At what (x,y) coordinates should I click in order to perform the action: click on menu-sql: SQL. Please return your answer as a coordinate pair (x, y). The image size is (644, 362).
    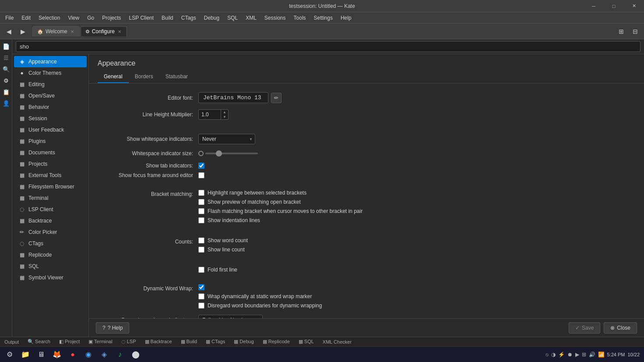
    Looking at the image, I should click on (232, 18).